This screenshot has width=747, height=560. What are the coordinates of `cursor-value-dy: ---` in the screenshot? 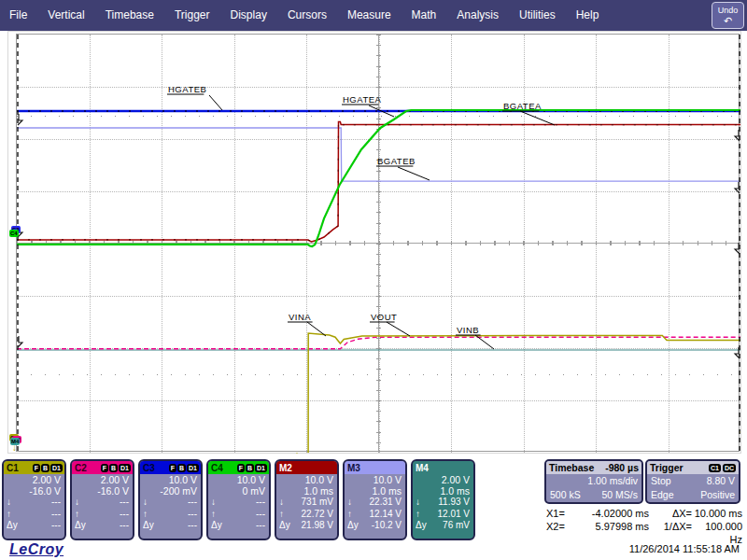 It's located at (192, 526).